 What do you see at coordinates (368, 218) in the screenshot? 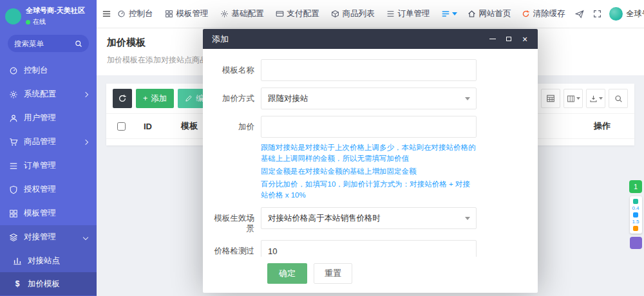
I see `scene-select: 对接站价格高于本站销售价格时` at bounding box center [368, 218].